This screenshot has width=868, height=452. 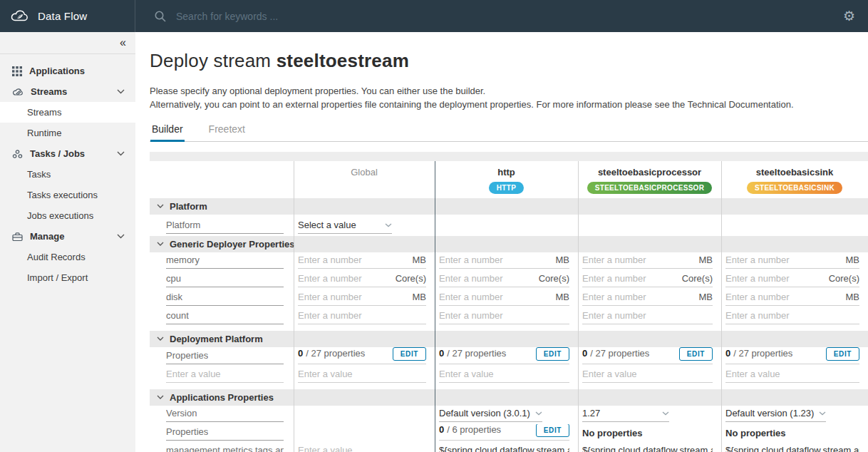 I want to click on select-value: Select a value, so click(x=327, y=225).